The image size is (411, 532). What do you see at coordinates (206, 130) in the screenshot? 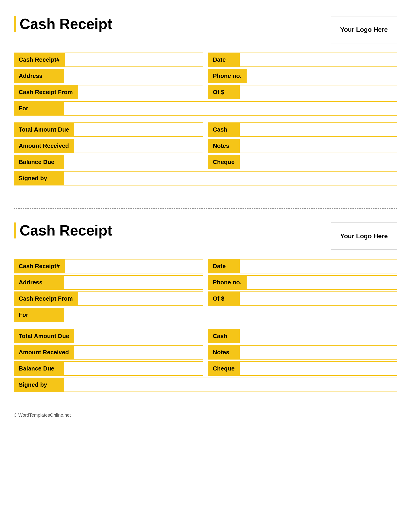
I see `form-row-total-cash-1: Total Amount Due Cash` at bounding box center [206, 130].